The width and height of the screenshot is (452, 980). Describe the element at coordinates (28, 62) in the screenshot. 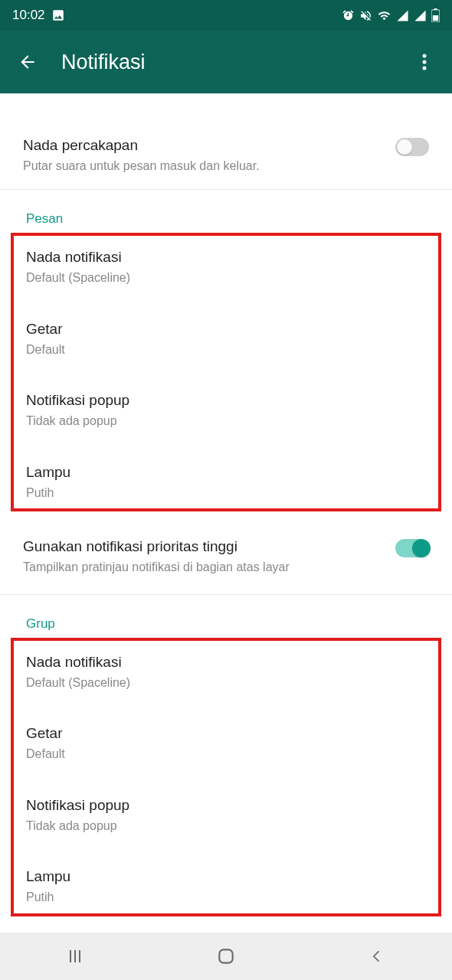

I see `back-button` at that location.